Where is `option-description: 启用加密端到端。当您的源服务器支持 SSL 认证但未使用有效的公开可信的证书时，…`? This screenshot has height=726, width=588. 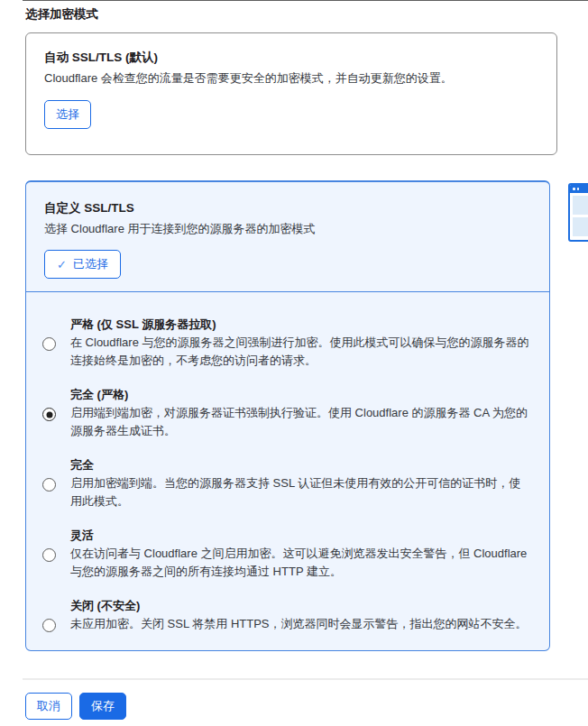 option-description: 启用加密端到端。当您的源服务器支持 SSL 认证但未使用有效的公开可信的证书时，… is located at coordinates (299, 492).